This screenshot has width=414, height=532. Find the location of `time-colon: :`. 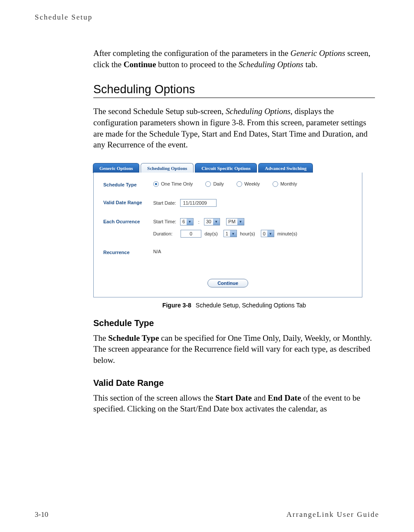

time-colon: : is located at coordinates (199, 222).